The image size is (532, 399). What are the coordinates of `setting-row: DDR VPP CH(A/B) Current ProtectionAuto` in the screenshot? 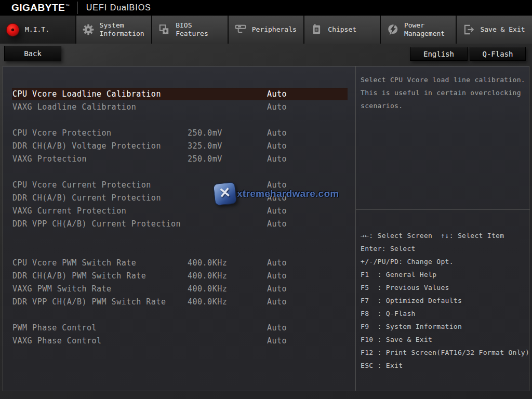 It's located at (179, 224).